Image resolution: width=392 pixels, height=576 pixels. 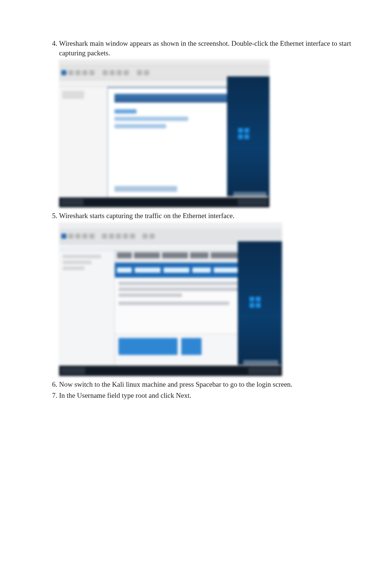 What do you see at coordinates (176, 384) in the screenshot?
I see `step-6-text: Now switch to the Kali linux machine and…` at bounding box center [176, 384].